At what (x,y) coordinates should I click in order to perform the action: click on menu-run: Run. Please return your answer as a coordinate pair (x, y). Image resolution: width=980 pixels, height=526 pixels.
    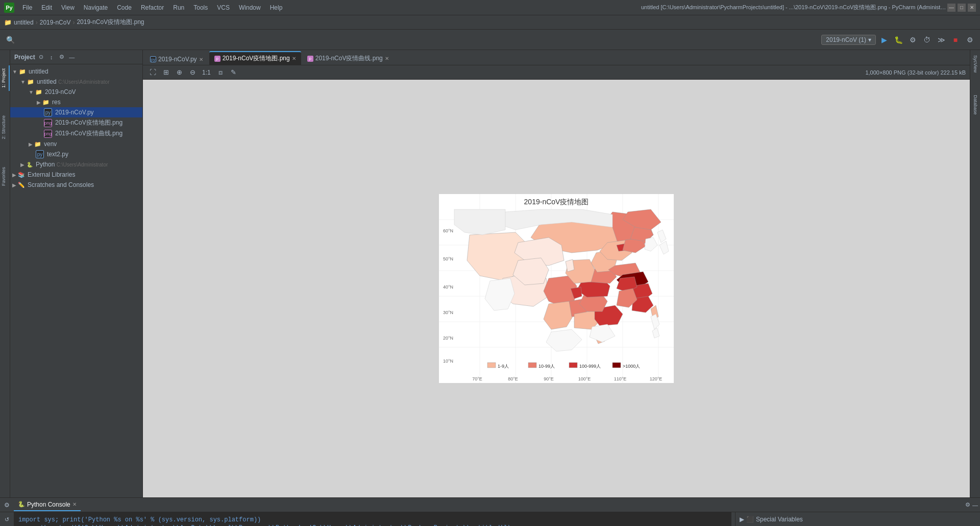
    Looking at the image, I should click on (179, 8).